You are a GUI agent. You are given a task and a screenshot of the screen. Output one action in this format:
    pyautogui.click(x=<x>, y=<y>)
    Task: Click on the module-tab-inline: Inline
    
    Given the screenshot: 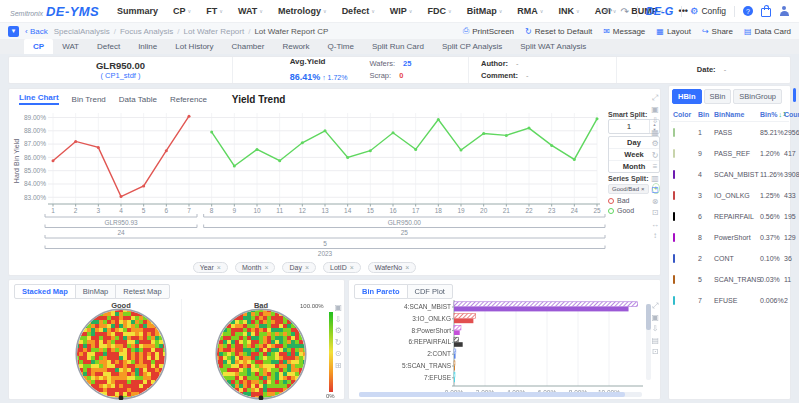 What is the action you would take?
    pyautogui.click(x=148, y=46)
    